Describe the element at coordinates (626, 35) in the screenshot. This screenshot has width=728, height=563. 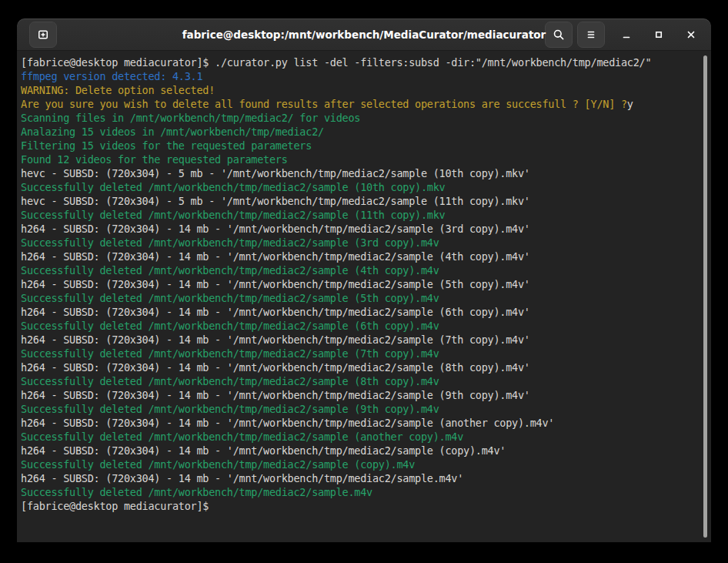
I see `minimize-icon` at that location.